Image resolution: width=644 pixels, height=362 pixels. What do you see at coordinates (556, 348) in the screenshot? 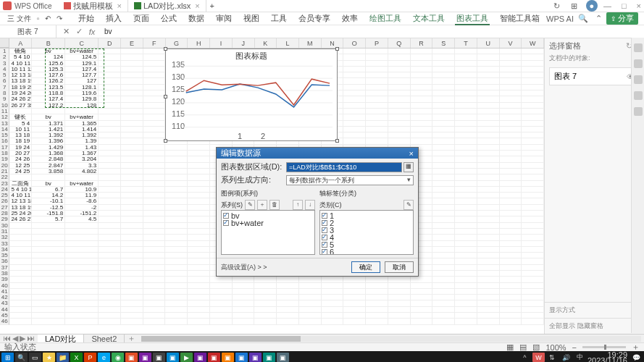
I see `zoom-value: 100%` at bounding box center [556, 348].